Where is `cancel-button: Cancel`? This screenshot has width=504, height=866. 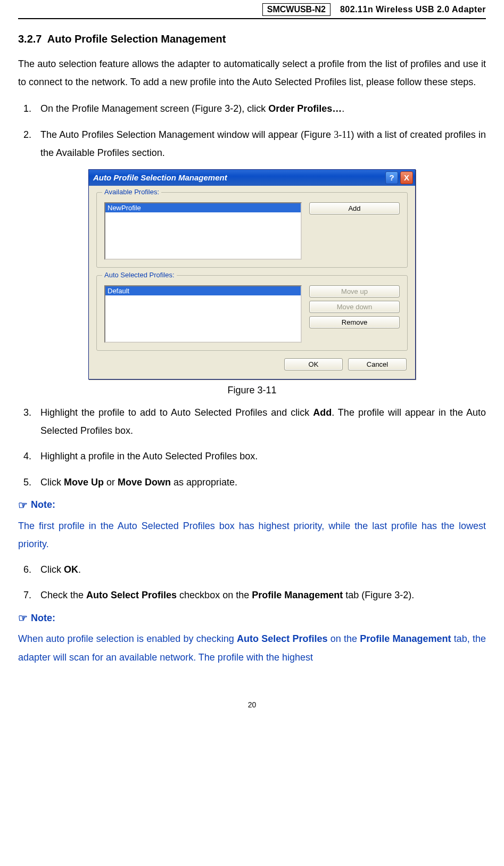
cancel-button: Cancel is located at coordinates (377, 364).